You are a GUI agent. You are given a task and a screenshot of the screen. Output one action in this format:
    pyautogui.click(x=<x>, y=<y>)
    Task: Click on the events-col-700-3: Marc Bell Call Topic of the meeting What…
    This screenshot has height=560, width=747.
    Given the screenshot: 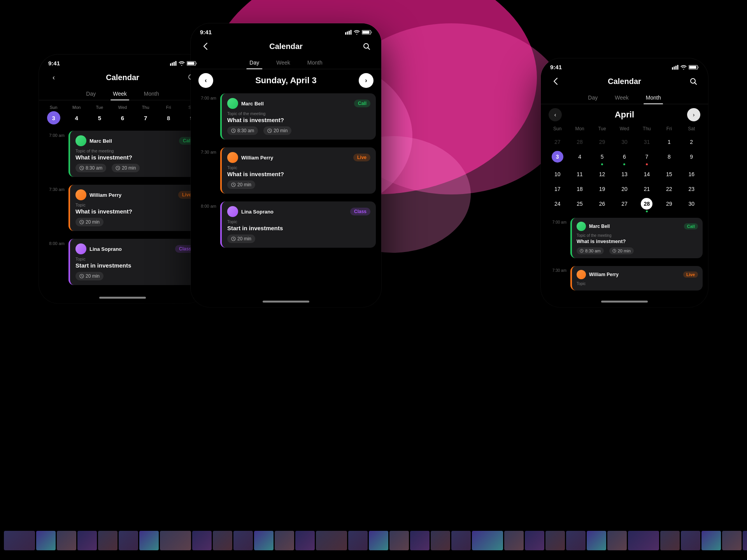 What is the action you would take?
    pyautogui.click(x=637, y=241)
    